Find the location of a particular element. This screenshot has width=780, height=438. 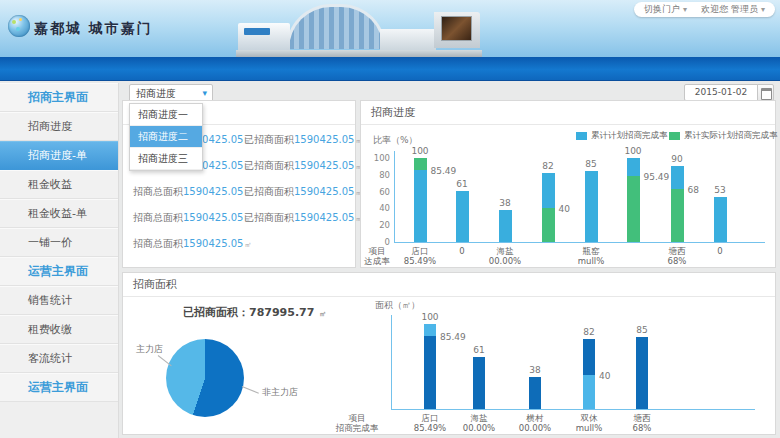

category-rate: mull% is located at coordinates (589, 428).